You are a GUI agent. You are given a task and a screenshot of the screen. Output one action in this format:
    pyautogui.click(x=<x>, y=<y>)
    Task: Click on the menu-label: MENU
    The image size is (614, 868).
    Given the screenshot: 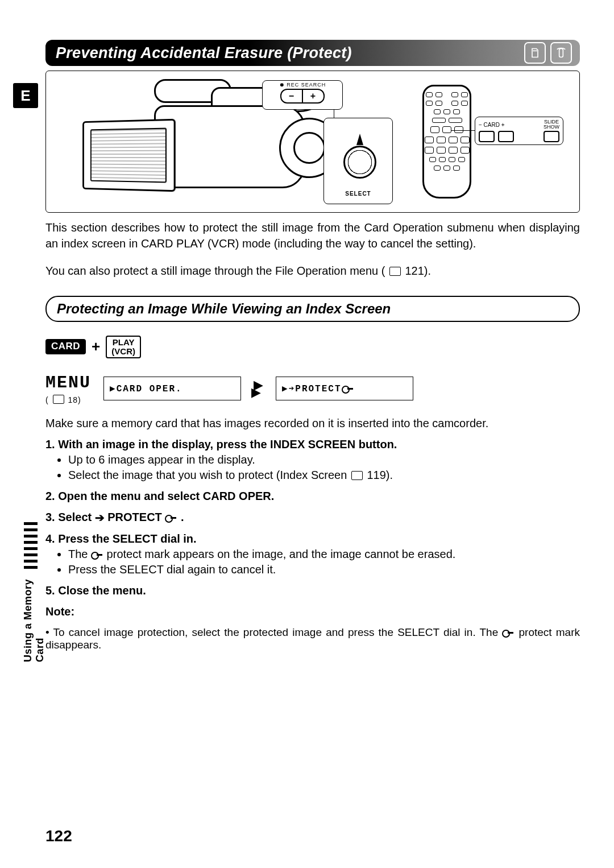 What is the action you would take?
    pyautogui.click(x=68, y=383)
    